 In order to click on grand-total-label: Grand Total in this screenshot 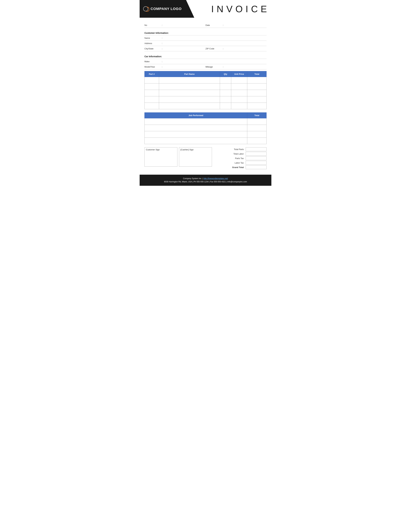, I will do `click(230, 167)`.